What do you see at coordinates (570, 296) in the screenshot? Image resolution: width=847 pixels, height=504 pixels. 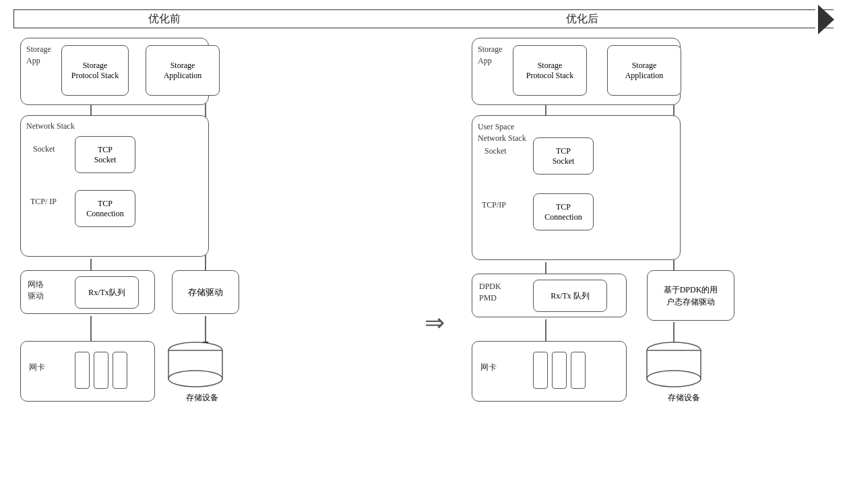 I see `right-rxtx-queue-label: Rx/Tx 队列` at bounding box center [570, 296].